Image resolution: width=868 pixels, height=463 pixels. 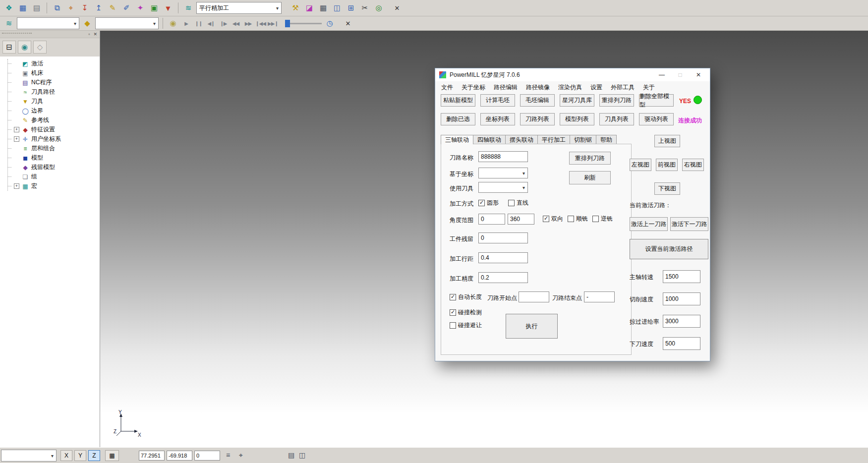 I want to click on block-icon: ❖, so click(x=9, y=8).